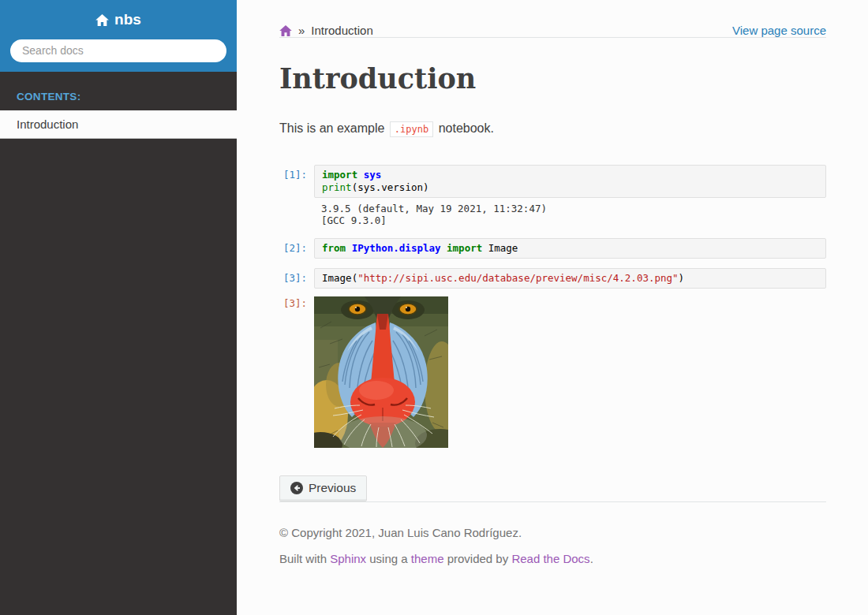 The height and width of the screenshot is (615, 868). I want to click on code-cell-output: 3.9.5 (default, May 19 2021, 11:32:47) […, so click(552, 212).